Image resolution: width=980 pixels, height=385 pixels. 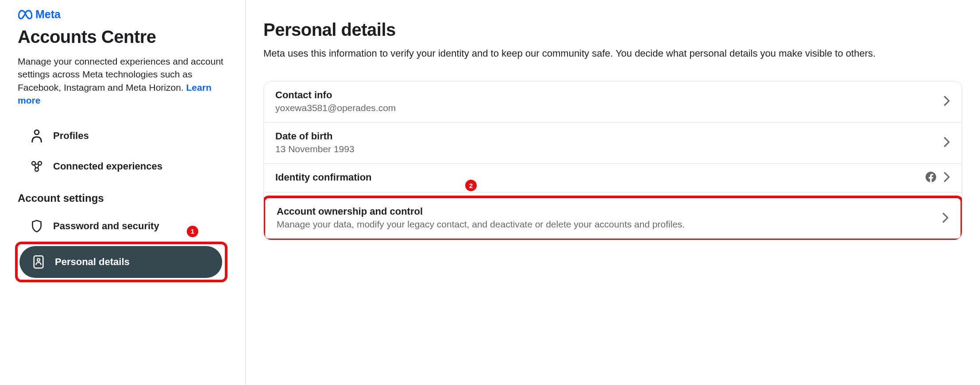 I want to click on id-card-icon, so click(x=39, y=262).